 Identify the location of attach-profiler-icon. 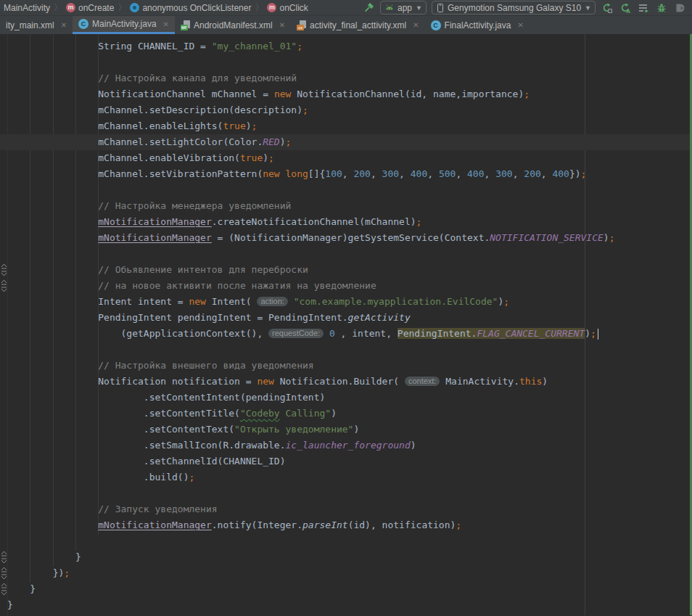
(680, 8).